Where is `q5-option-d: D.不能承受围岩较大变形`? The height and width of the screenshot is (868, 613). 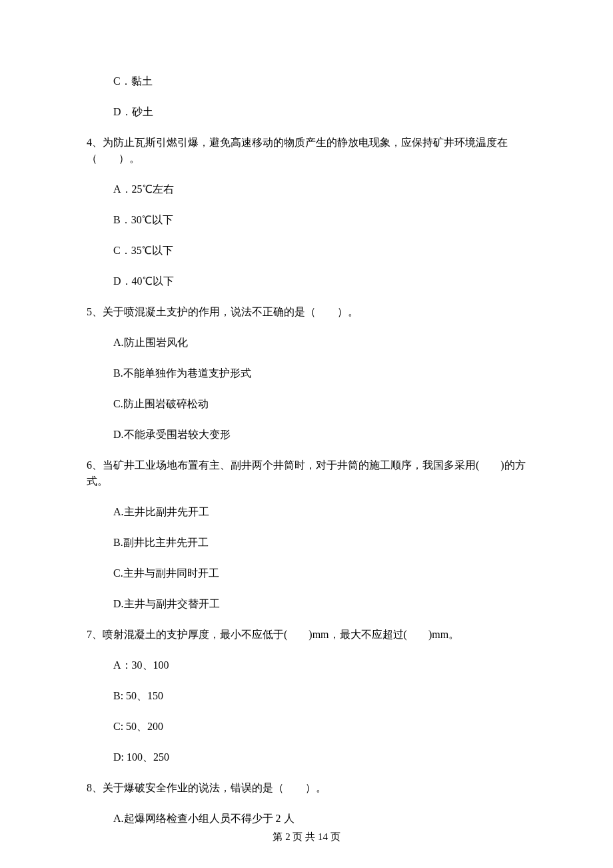
q5-option-d: D.不能承受围岩较大变形 is located at coordinates (306, 435).